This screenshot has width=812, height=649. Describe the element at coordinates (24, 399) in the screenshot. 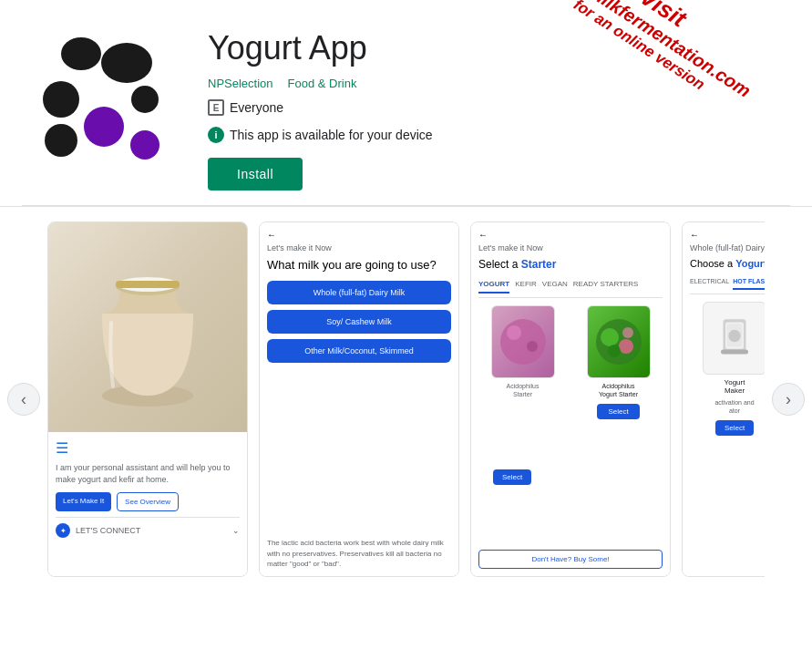

I see `prev-arrow: ‹` at that location.